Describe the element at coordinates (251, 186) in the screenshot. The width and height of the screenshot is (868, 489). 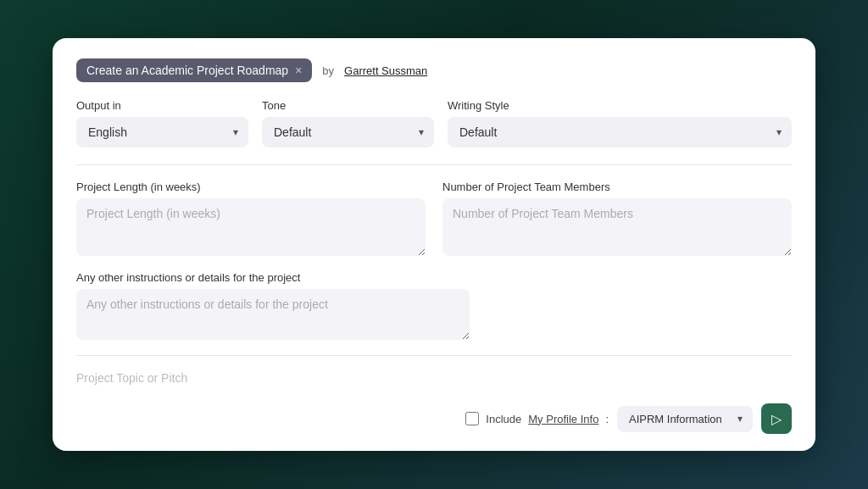
I see `project-length-label: Project Length (in weeks)` at that location.